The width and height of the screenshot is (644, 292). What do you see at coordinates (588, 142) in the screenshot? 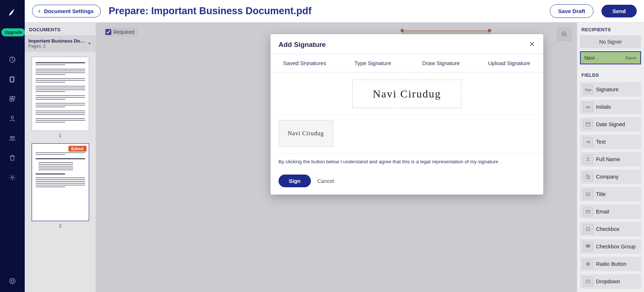
I see `text-icon` at bounding box center [588, 142].